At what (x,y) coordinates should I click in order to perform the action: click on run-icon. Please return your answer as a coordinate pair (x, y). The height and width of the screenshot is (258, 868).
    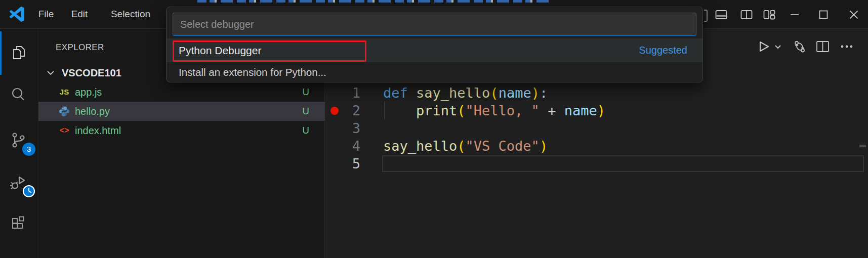
    Looking at the image, I should click on (764, 47).